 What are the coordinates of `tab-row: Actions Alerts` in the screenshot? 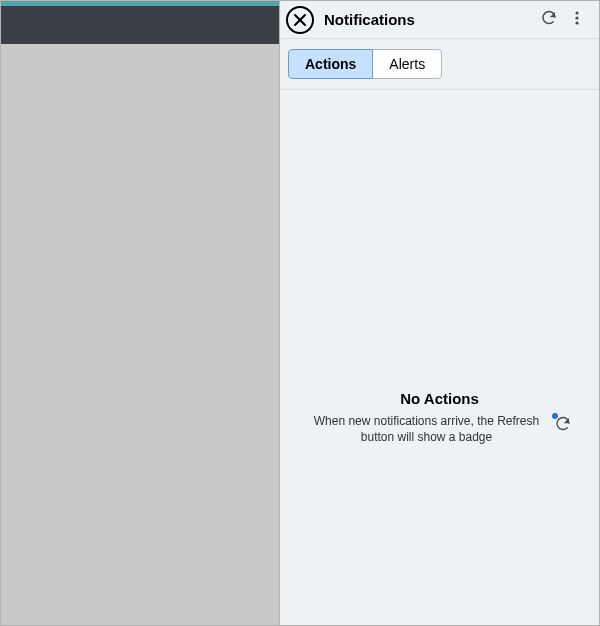 It's located at (440, 64).